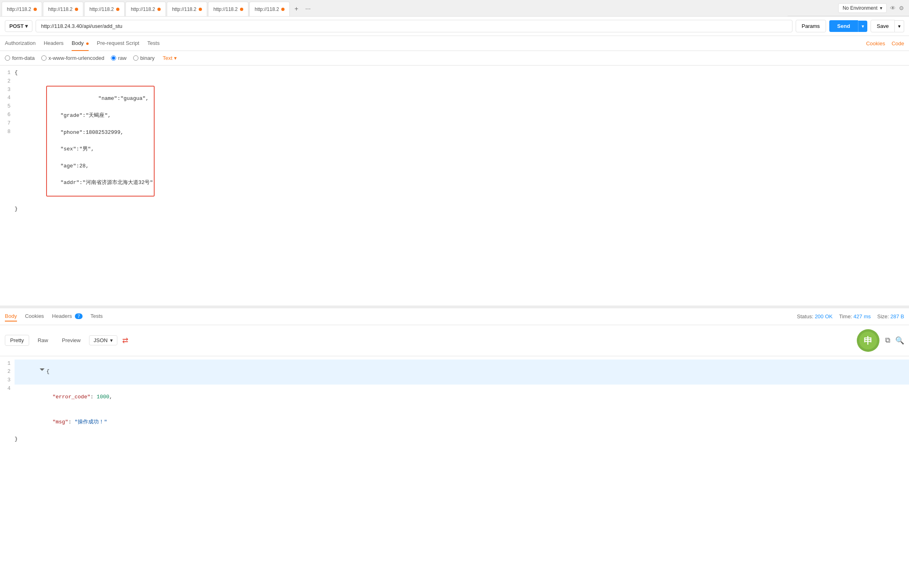 The height and width of the screenshot is (588, 909). What do you see at coordinates (848, 8) in the screenshot?
I see `environment-section: No Environment ▾ 👁 ⚙` at bounding box center [848, 8].